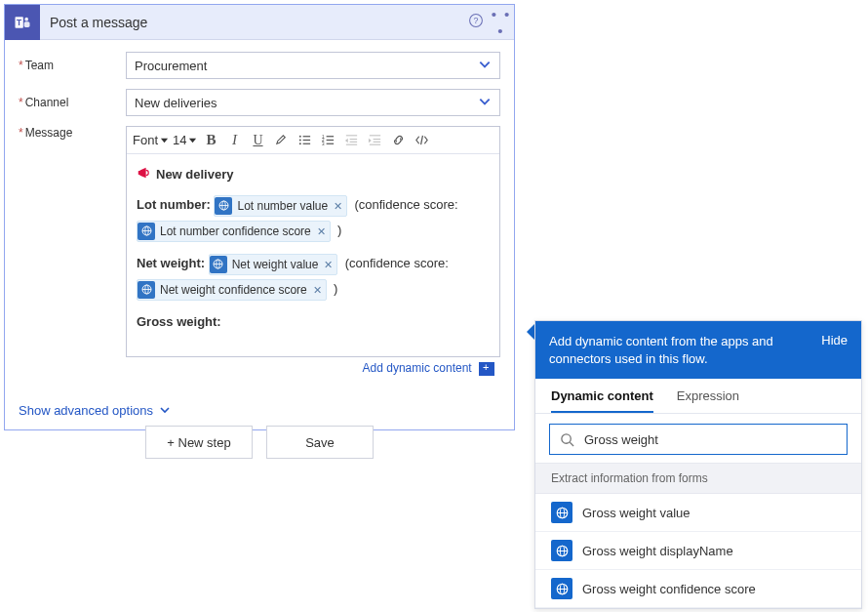 Image resolution: width=868 pixels, height=612 pixels. What do you see at coordinates (150, 141) in the screenshot?
I see `font-family-select: Font` at bounding box center [150, 141].